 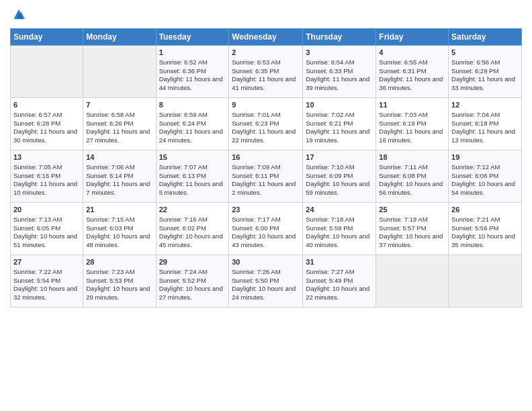 I want to click on day-info: Sunrise: 7:24 AMSunset: 5:52 PMDaylight:…, so click(x=193, y=285).